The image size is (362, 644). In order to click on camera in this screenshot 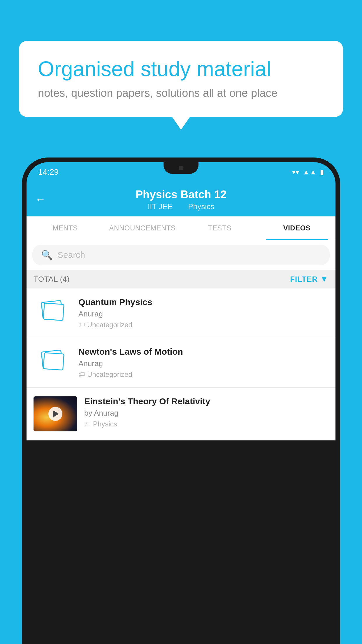, I will do `click(181, 168)`.